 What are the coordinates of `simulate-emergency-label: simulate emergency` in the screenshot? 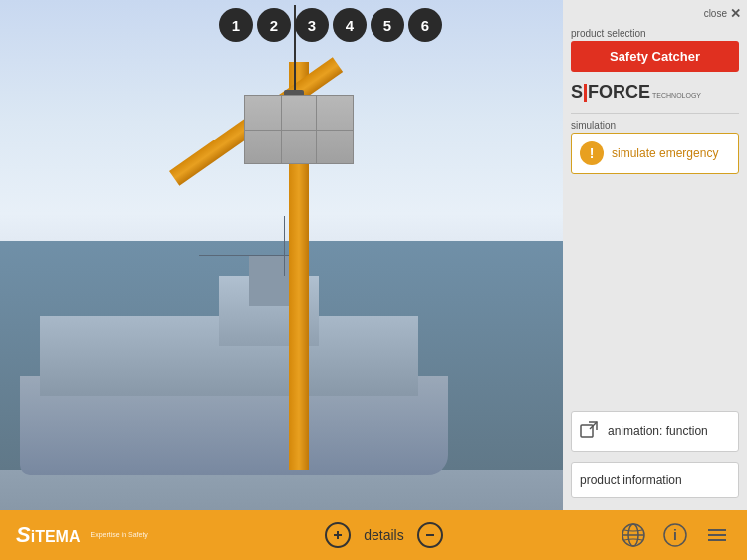 It's located at (665, 153).